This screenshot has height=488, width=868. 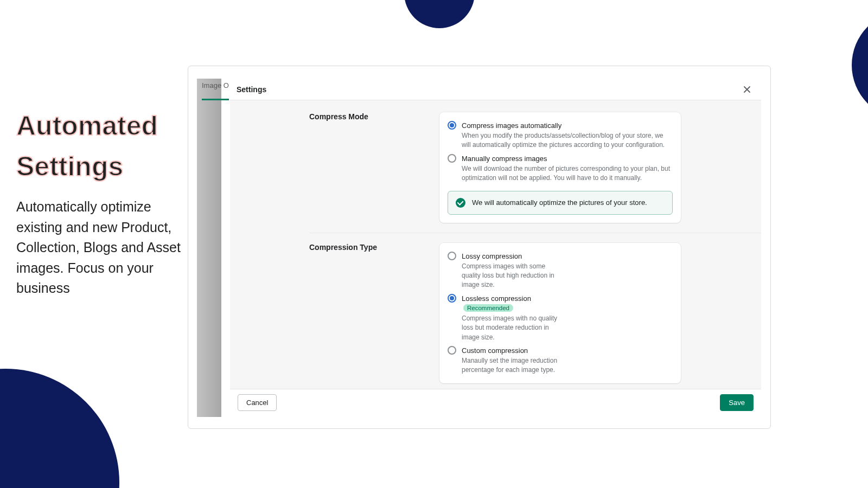 I want to click on compress-mode-card: Compress images automatically When you m…, so click(x=560, y=168).